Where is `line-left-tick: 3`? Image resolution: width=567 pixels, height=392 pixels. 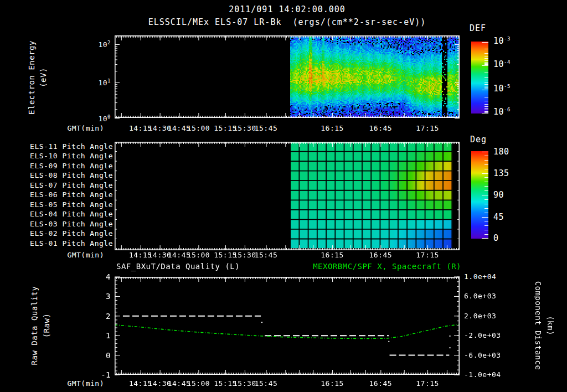 line-left-tick: 3 is located at coordinates (100, 296).